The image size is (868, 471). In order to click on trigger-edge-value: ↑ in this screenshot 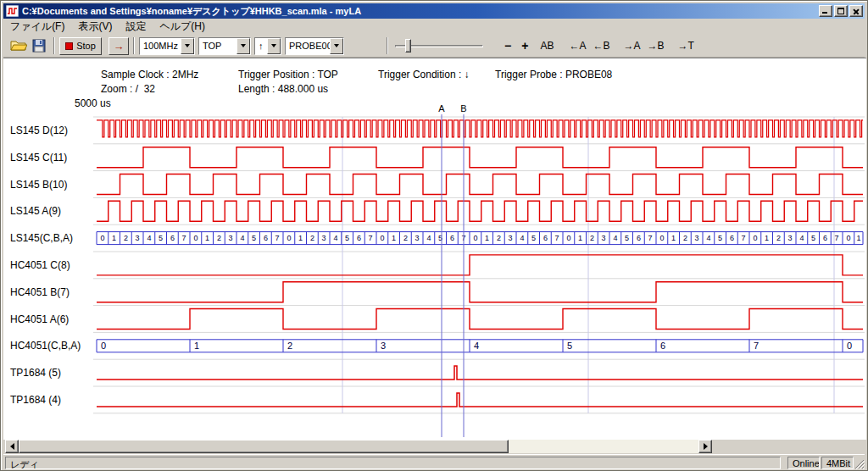, I will do `click(261, 46)`.